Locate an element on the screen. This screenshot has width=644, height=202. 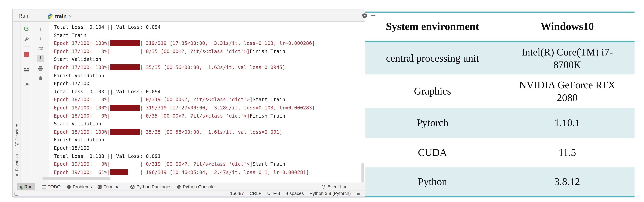
toolwindow-terminal: Terminal is located at coordinates (109, 187).